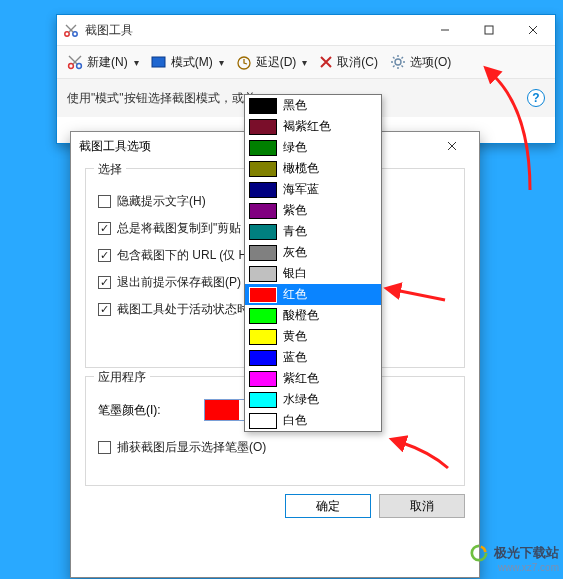  Describe the element at coordinates (104, 310) in the screenshot. I see `checkbox-active-state` at that location.